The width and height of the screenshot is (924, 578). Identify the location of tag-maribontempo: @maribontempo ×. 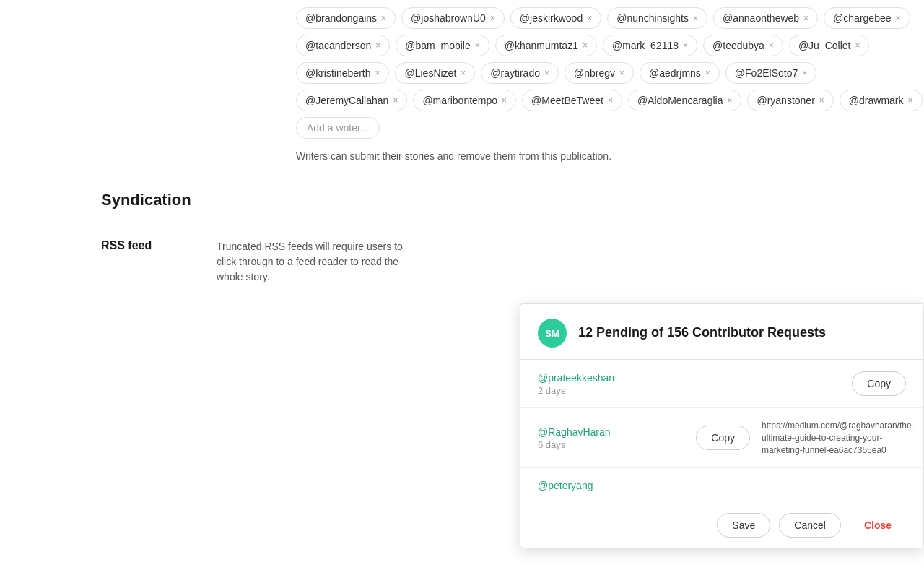
(465, 100).